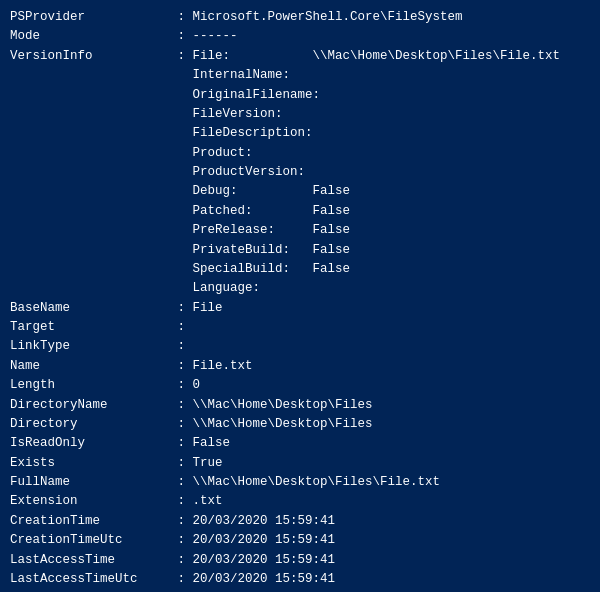 This screenshot has width=600, height=592. What do you see at coordinates (300, 134) in the screenshot?
I see `terminal-line: FileDescription:` at bounding box center [300, 134].